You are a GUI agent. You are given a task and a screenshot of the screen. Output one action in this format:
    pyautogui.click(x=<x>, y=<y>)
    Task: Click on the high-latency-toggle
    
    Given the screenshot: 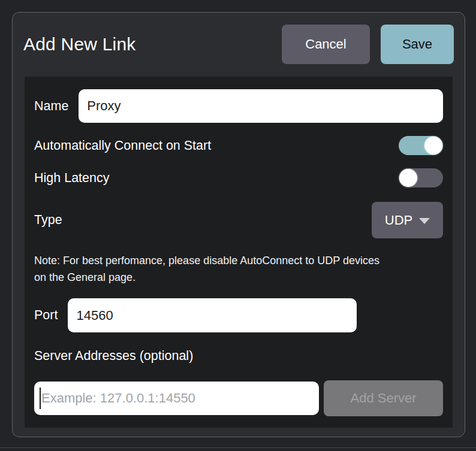 What is the action you would take?
    pyautogui.click(x=421, y=178)
    